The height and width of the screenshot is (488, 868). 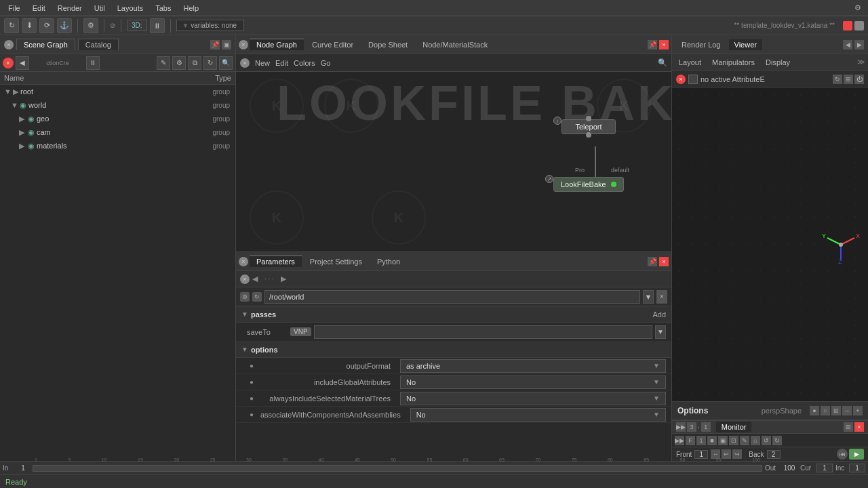 I want to click on params-path-clear: ×, so click(x=662, y=297).